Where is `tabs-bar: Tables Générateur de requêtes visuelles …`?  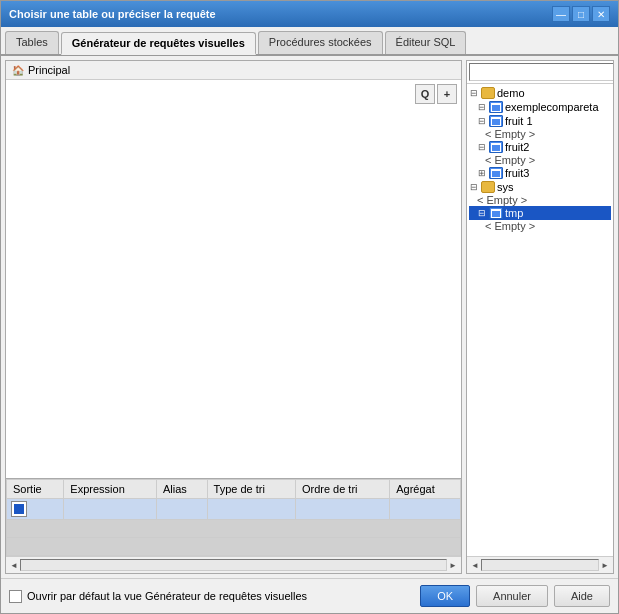 tabs-bar: Tables Générateur de requêtes visuelles … is located at coordinates (310, 42).